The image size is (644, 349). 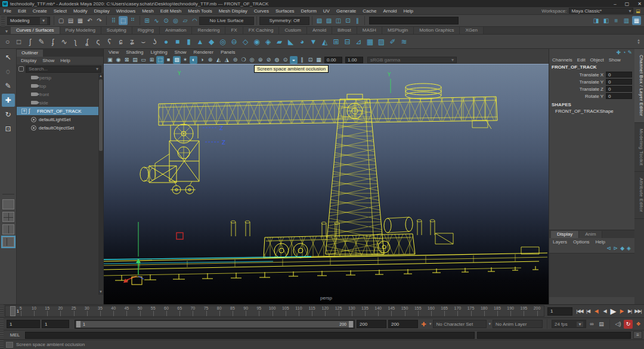 What do you see at coordinates (618, 52) in the screenshot?
I see `show-manipulators-icon: ✚` at bounding box center [618, 52].